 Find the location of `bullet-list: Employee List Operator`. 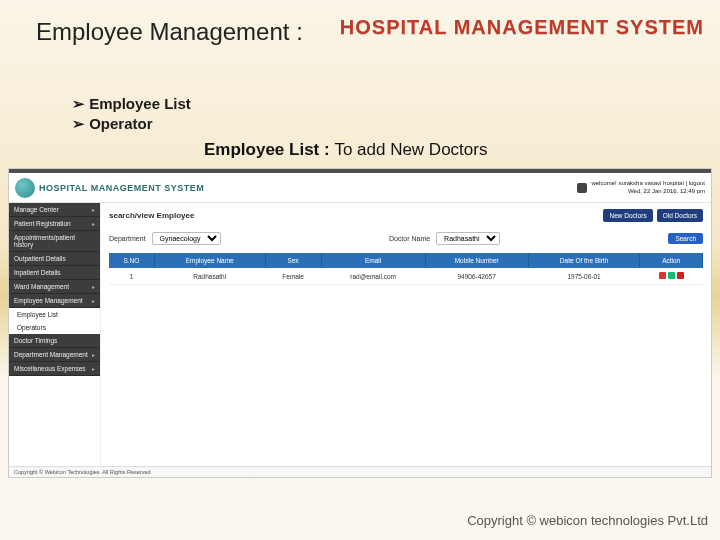

bullet-list: Employee List Operator is located at coordinates (132, 114).